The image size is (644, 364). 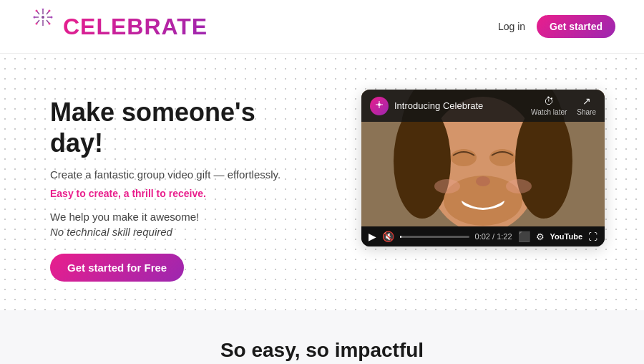 I want to click on header-nav: Log in Get started, so click(x=557, y=27).